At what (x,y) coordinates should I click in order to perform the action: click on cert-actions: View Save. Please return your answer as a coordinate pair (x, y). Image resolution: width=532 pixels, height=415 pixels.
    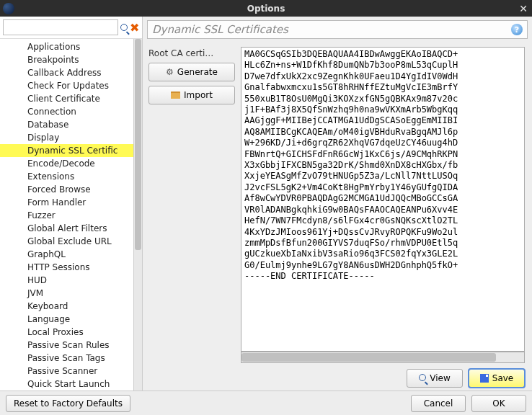
    Looking at the image, I should click on (383, 378).